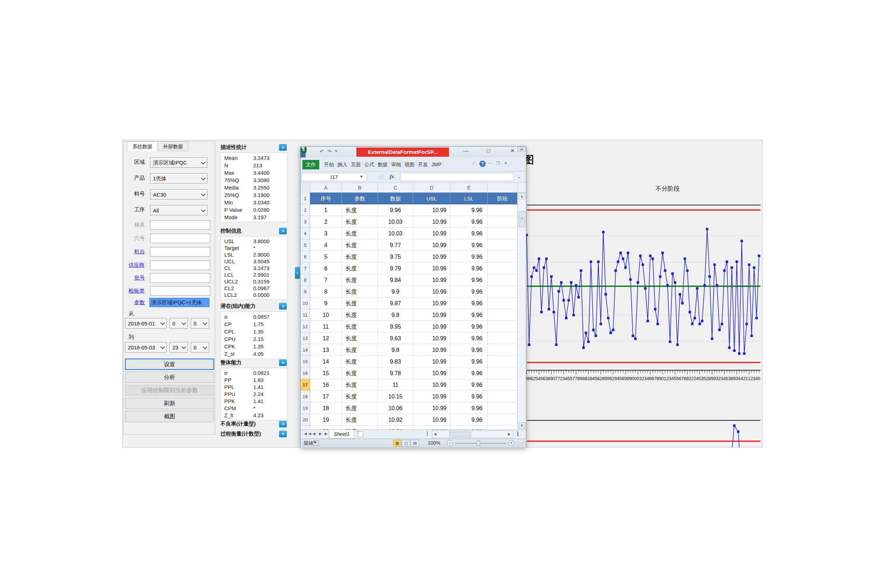  What do you see at coordinates (478, 443) in the screenshot?
I see `zoom-slider-thumb` at bounding box center [478, 443].